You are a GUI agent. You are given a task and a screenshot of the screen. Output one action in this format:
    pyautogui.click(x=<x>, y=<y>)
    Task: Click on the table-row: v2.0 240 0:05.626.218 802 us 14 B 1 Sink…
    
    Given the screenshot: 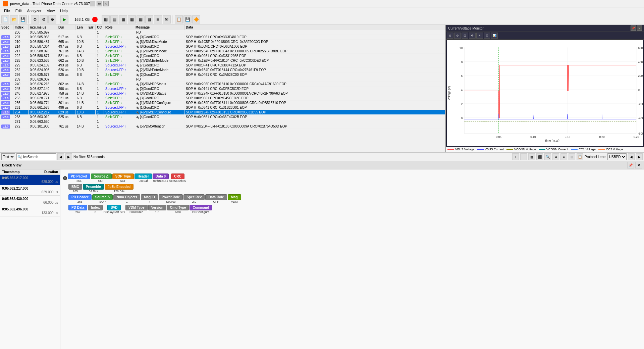 What is the action you would take?
    pyautogui.click(x=223, y=84)
    